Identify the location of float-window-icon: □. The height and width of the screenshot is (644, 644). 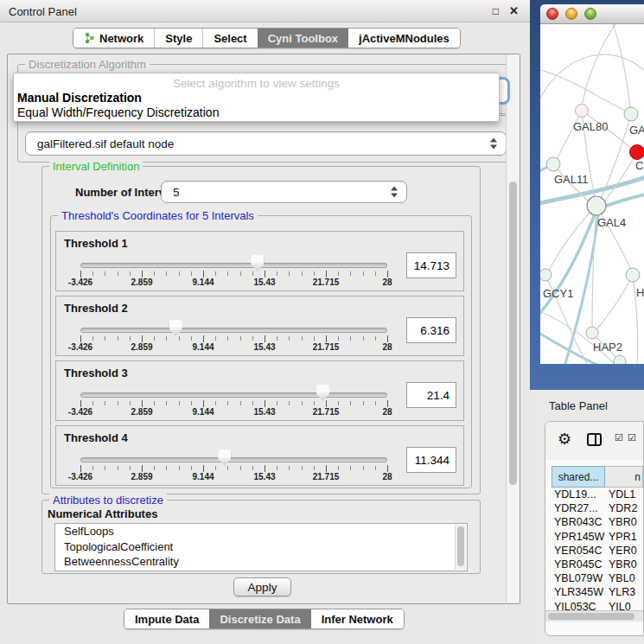
(496, 11).